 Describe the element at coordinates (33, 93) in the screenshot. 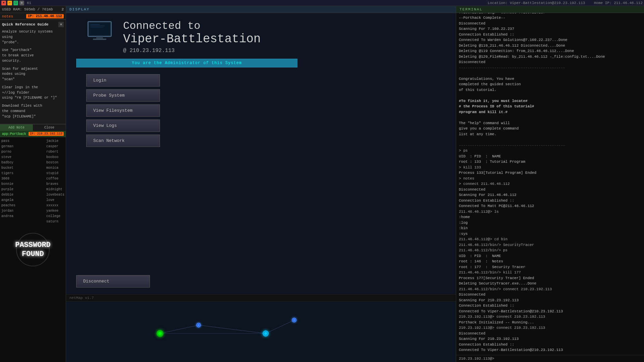

I see `quick-ref-line-4: Clear logs in the≈//log folderusing "rm …` at that location.